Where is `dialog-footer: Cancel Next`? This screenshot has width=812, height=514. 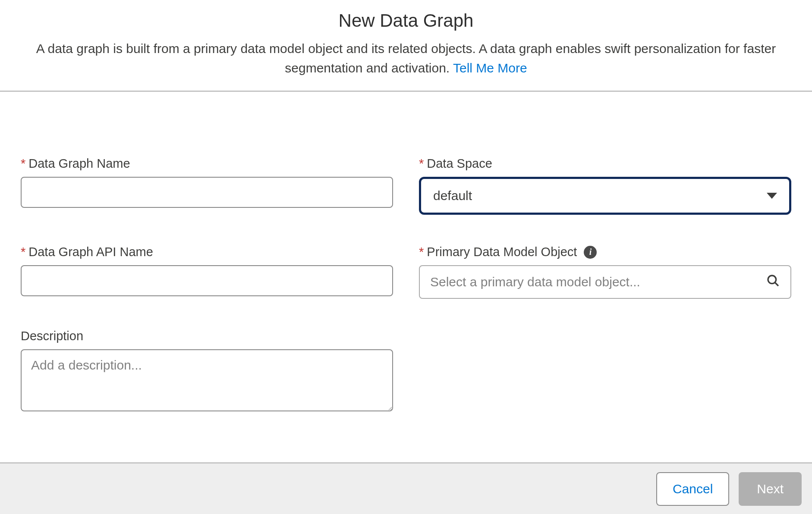 dialog-footer: Cancel Next is located at coordinates (406, 488).